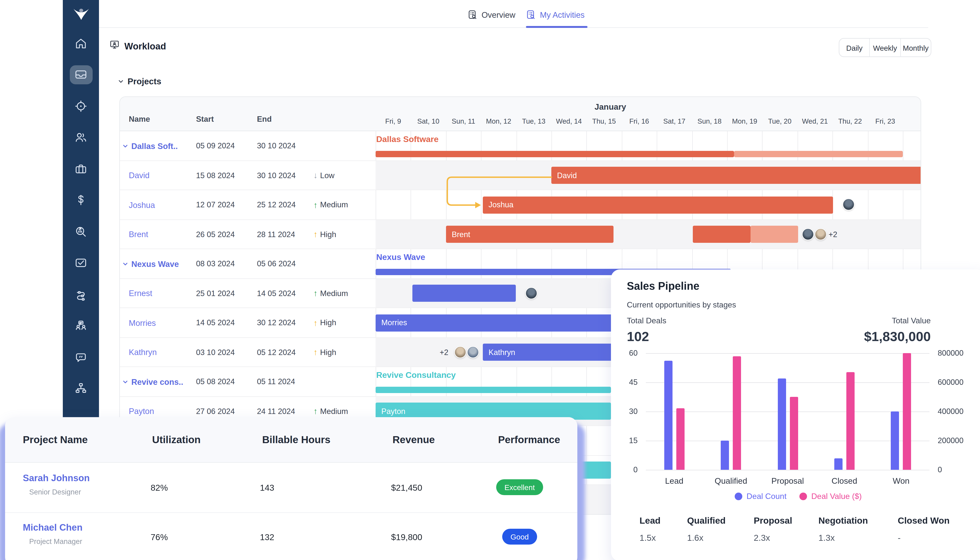 This screenshot has height=560, width=980. I want to click on table-header: Project NameUtilizationBillable HoursRev…, so click(291, 440).